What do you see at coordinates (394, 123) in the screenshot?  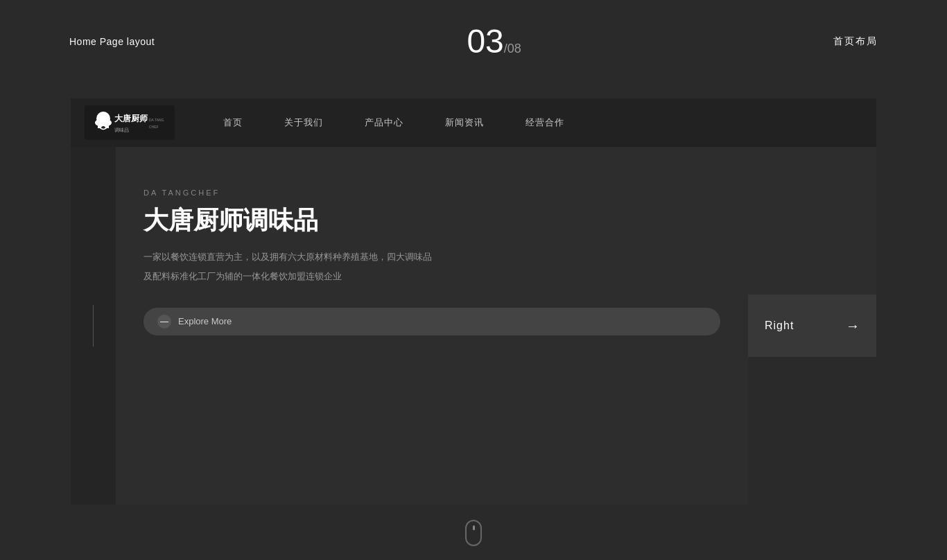 I see `nav-items: 首页 关于我们 产品中心 新闻资讯 经营合作` at bounding box center [394, 123].